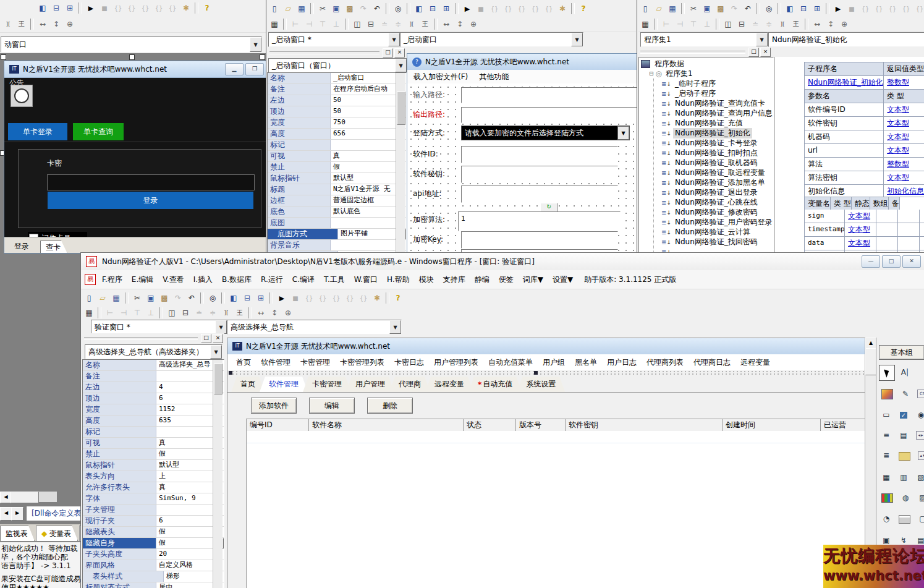  What do you see at coordinates (295, 298) in the screenshot?
I see `stop-icon` at bounding box center [295, 298].